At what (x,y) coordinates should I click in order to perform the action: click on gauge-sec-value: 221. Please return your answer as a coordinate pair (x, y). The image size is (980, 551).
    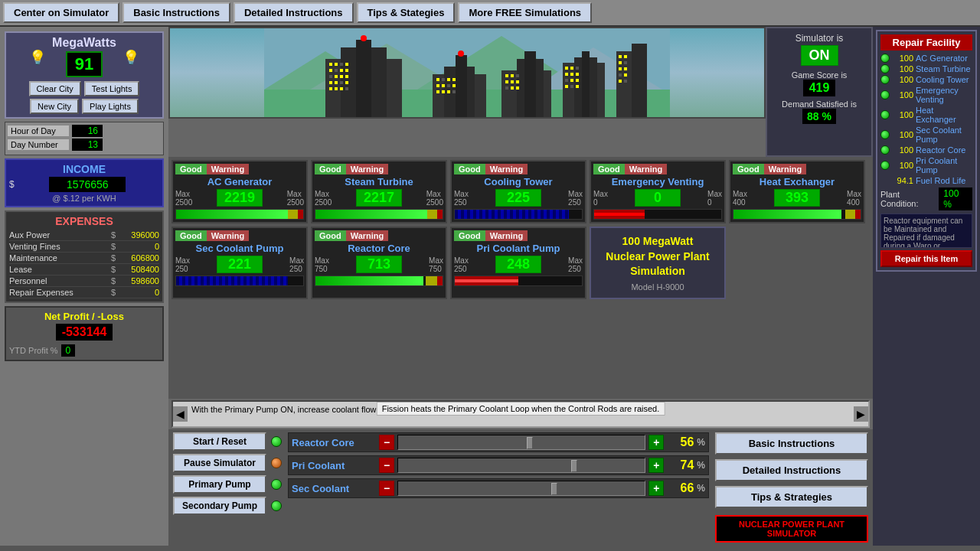
    Looking at the image, I should click on (240, 265).